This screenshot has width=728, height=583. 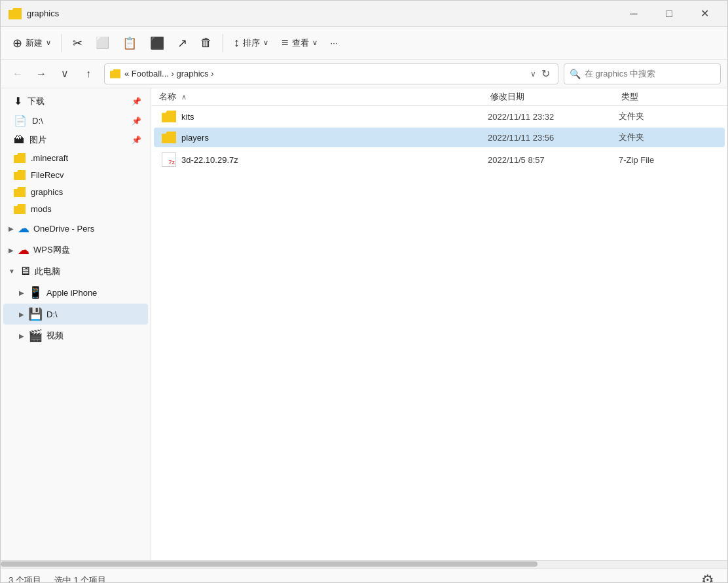 What do you see at coordinates (47, 175) in the screenshot?
I see `sidebar-label-filerecv: FileRecv` at bounding box center [47, 175].